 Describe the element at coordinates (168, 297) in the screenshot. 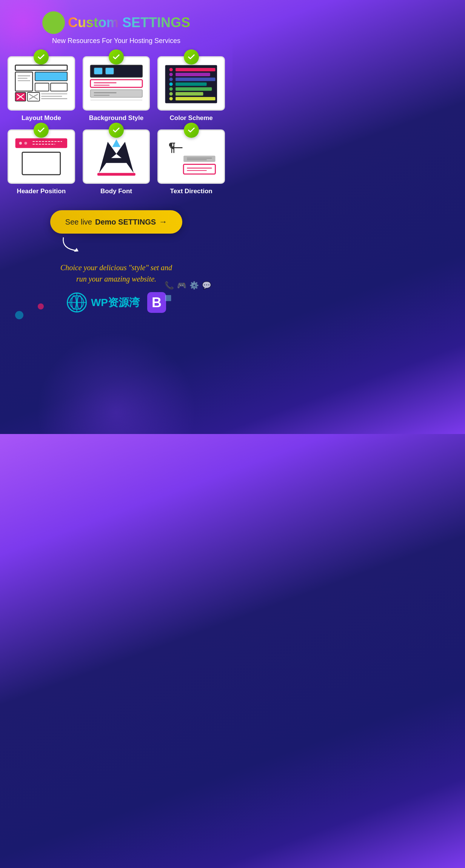

I see `float-icon-grid: ▦` at that location.